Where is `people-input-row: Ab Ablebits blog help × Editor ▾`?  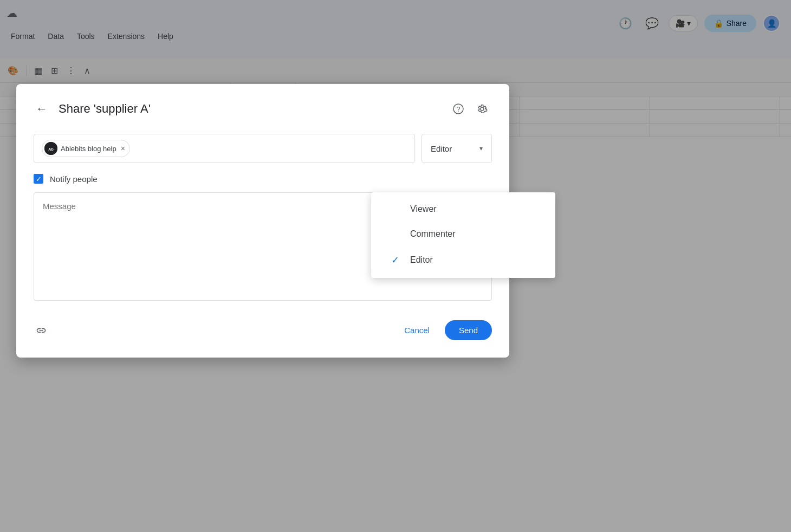 people-input-row: Ab Ablebits blog help × Editor ▾ is located at coordinates (263, 148).